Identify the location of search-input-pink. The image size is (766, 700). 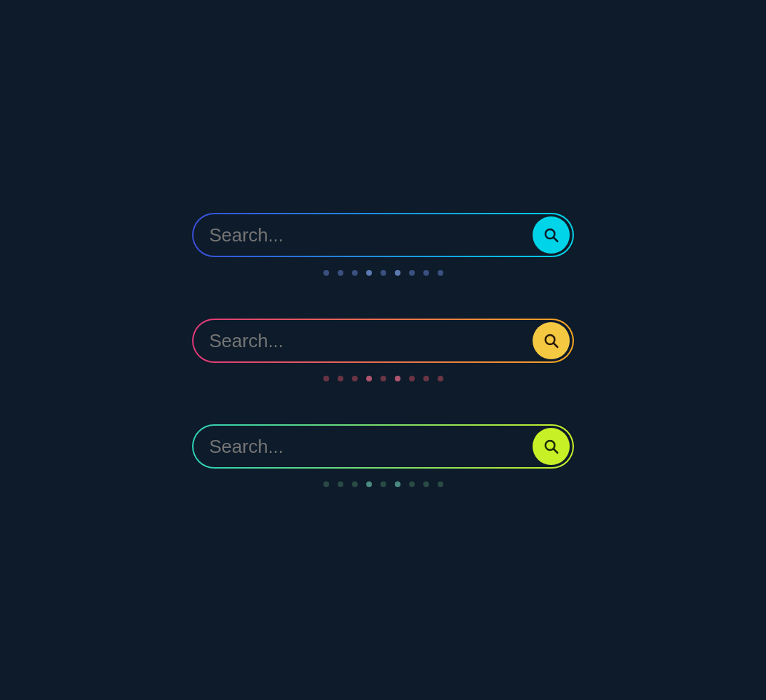
(371, 341).